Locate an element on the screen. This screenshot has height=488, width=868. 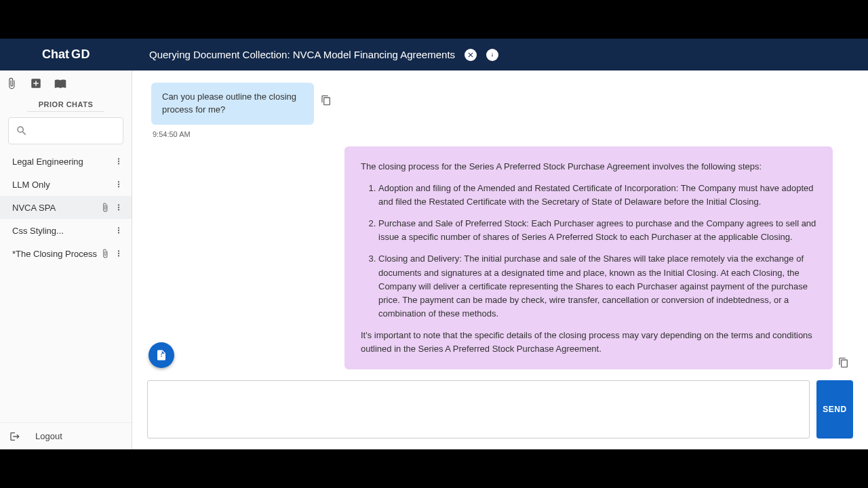
document-fab-button is located at coordinates (161, 355).